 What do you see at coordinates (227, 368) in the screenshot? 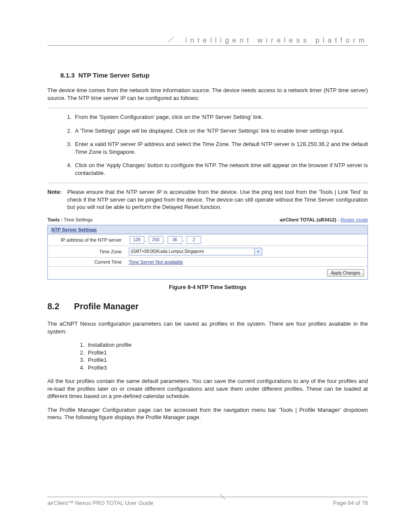
I see `list-item: Profile3` at bounding box center [227, 368].